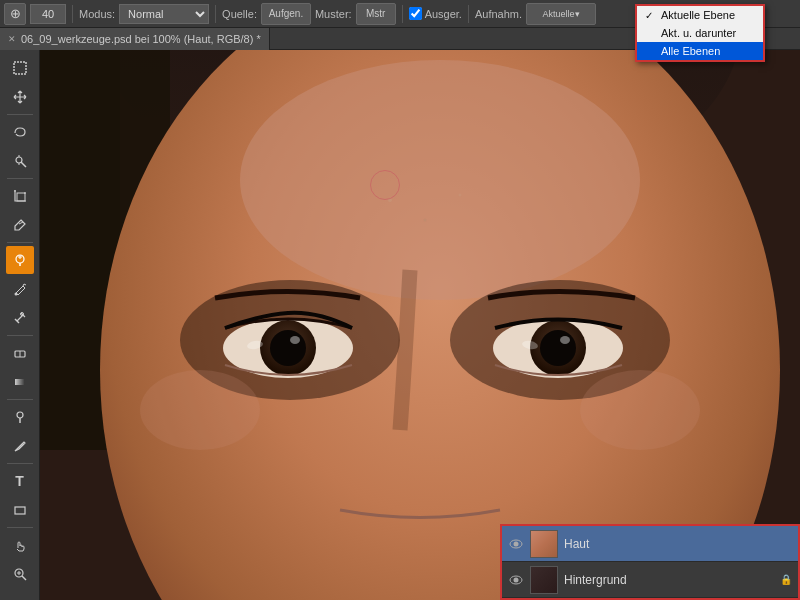  I want to click on layer-row-hintergrund: Hintergrund 🔒, so click(650, 580).